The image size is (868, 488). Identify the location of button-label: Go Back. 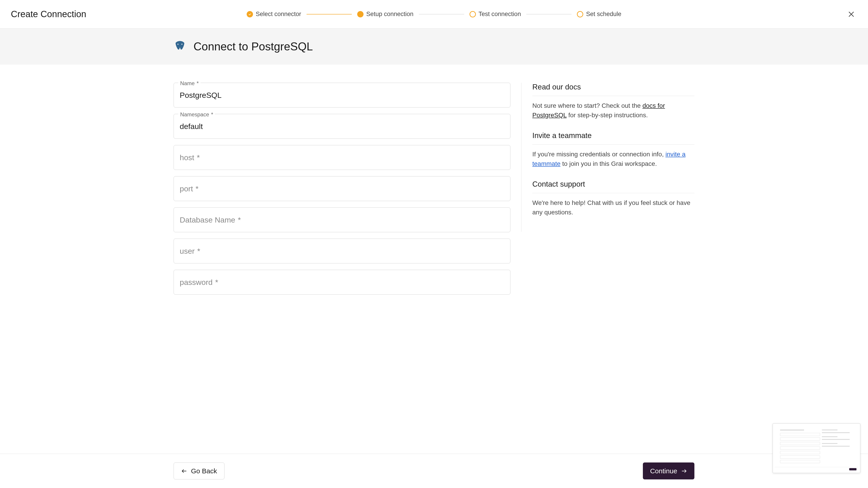
(204, 471).